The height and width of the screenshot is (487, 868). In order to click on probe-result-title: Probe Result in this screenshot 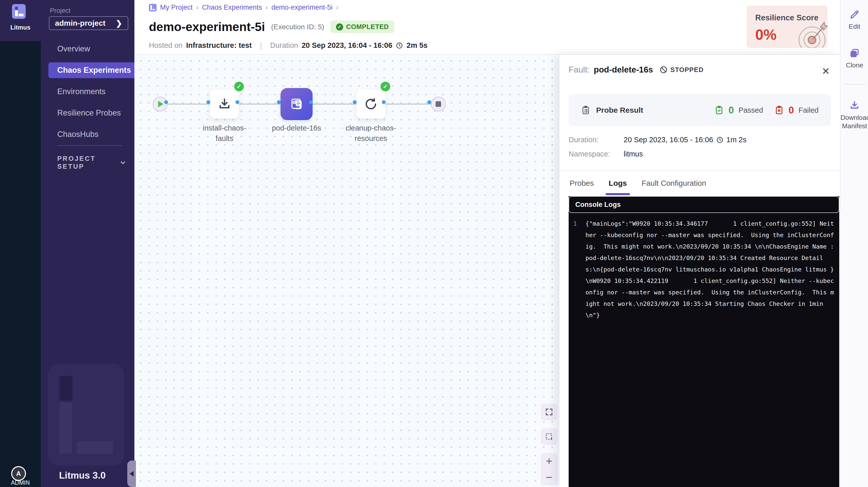, I will do `click(612, 110)`.